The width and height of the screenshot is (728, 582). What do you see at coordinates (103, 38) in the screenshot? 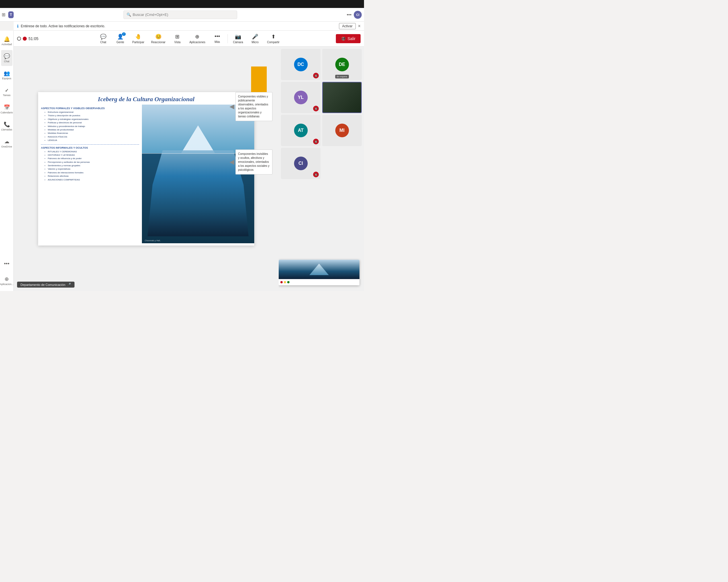
I see `chat-toolbar-button: 💬 Chat` at bounding box center [103, 38].